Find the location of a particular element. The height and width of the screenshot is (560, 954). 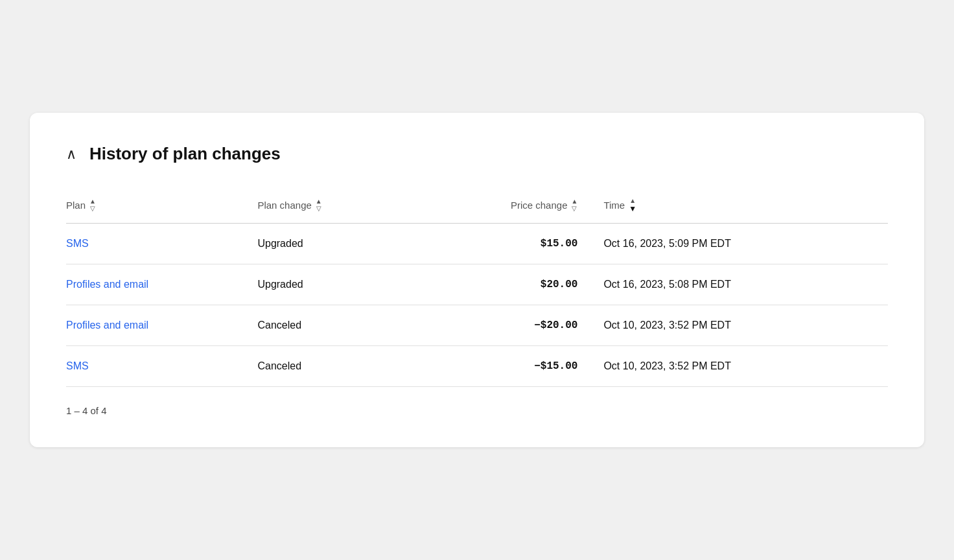

sort-plan: Plan ▲ ▽ is located at coordinates (81, 205).